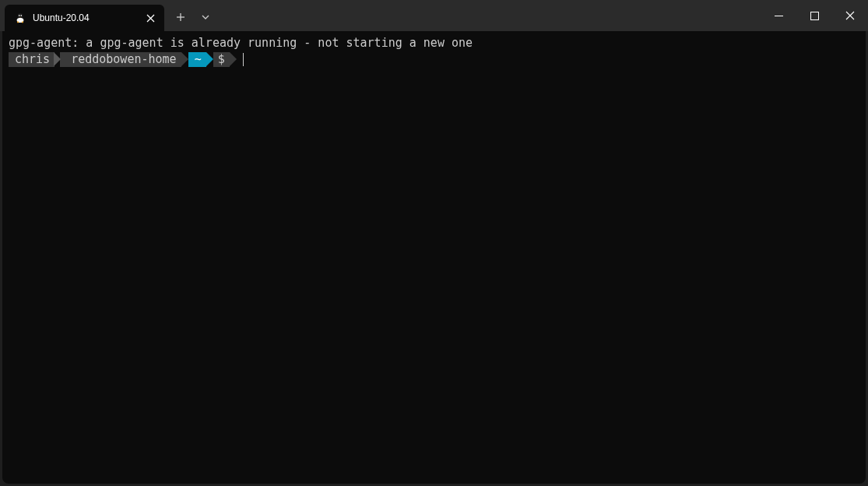 Image resolution: width=868 pixels, height=486 pixels. Describe the element at coordinates (86, 18) in the screenshot. I see `tab-title: Ubuntu-20.04` at that location.